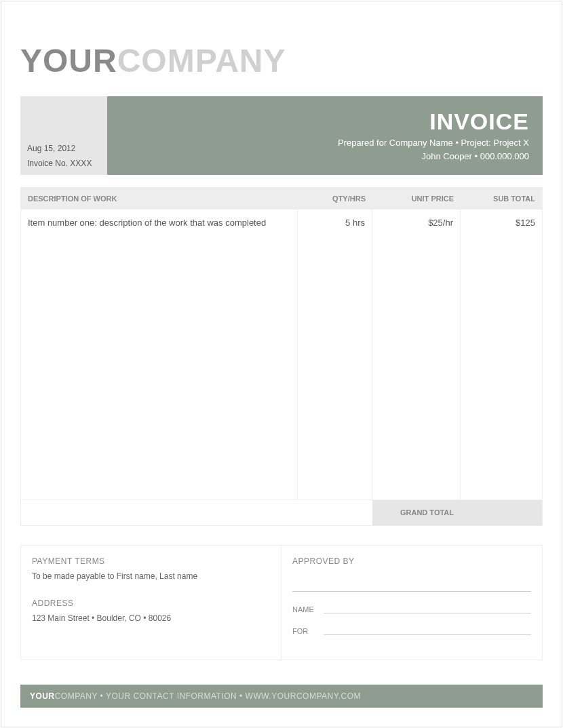  I want to click on cell-qty: 5 hrs, so click(335, 355).